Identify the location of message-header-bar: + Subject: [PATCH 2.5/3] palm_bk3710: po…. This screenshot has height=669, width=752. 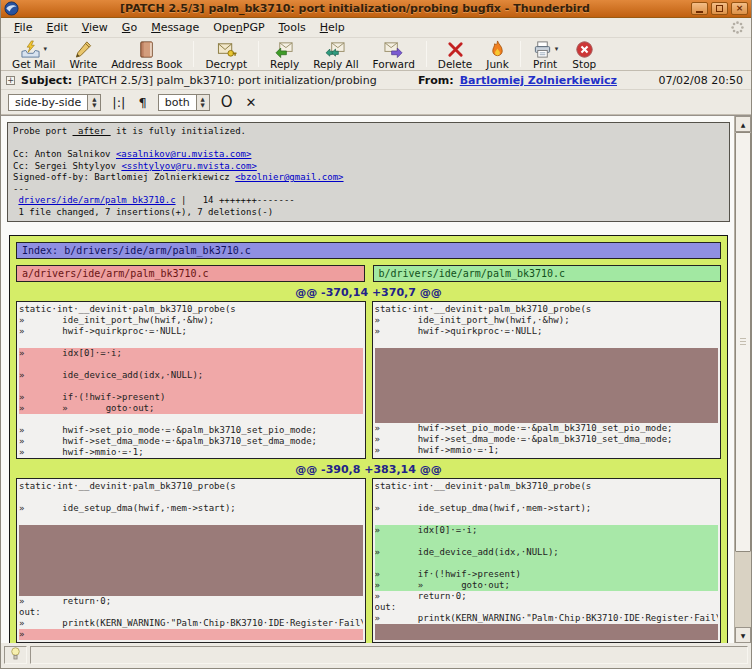
(376, 80).